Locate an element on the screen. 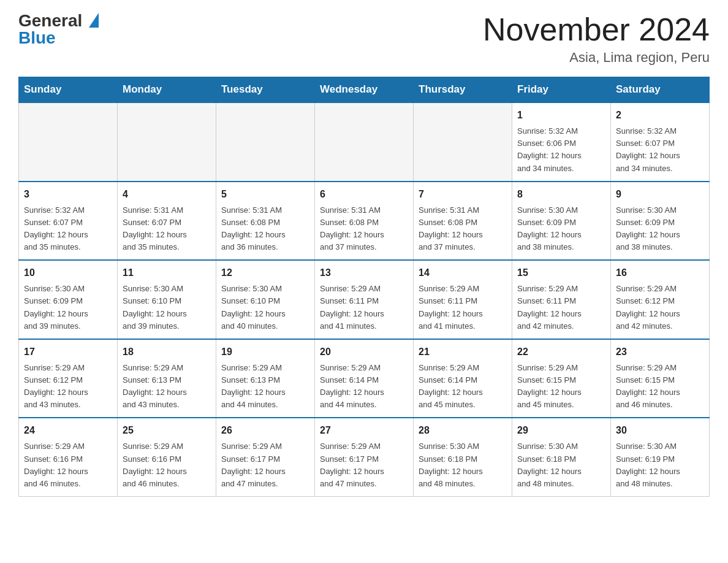  day-number: 5 is located at coordinates (265, 194).